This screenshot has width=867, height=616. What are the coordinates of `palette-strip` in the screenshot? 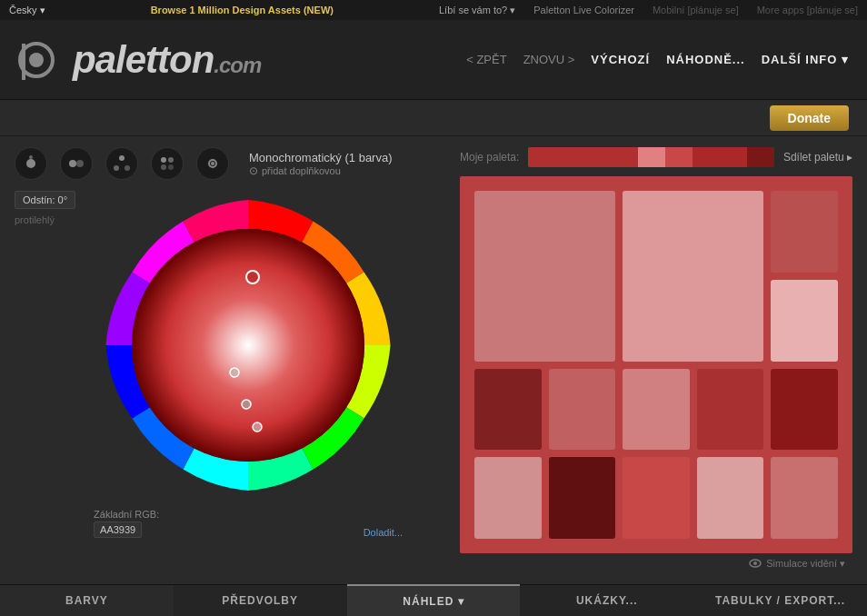 It's located at (651, 157).